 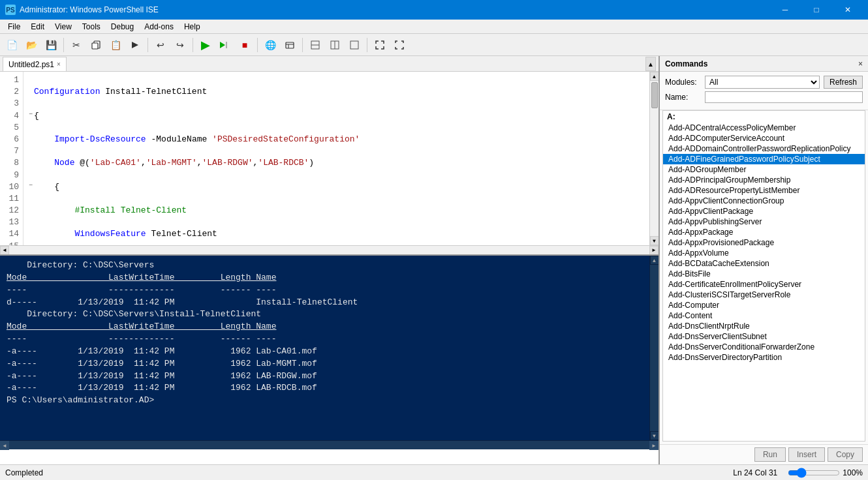 I want to click on open-script-button, so click(x=290, y=45).